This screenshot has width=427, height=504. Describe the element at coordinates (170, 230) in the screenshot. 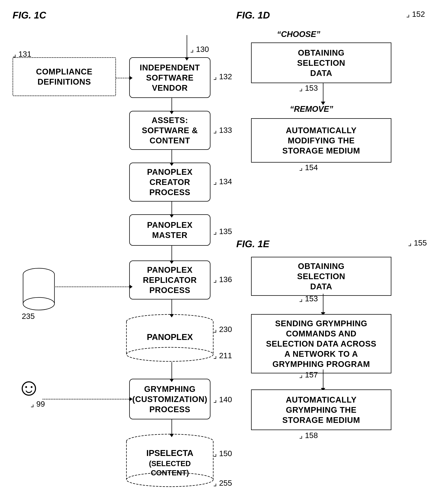

I see `master-box: PANOPLEX MASTER` at that location.